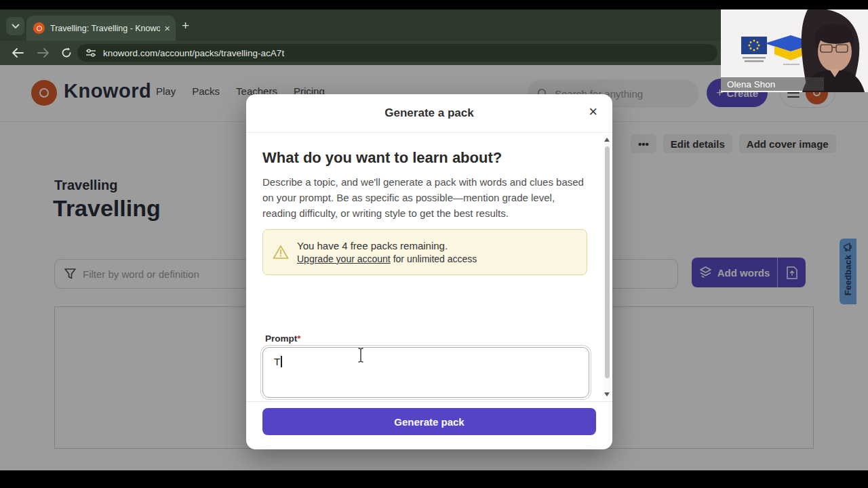 Image resolution: width=868 pixels, height=488 pixels. Describe the element at coordinates (429, 426) in the screenshot. I see `modal-footer: Generate pack` at that location.